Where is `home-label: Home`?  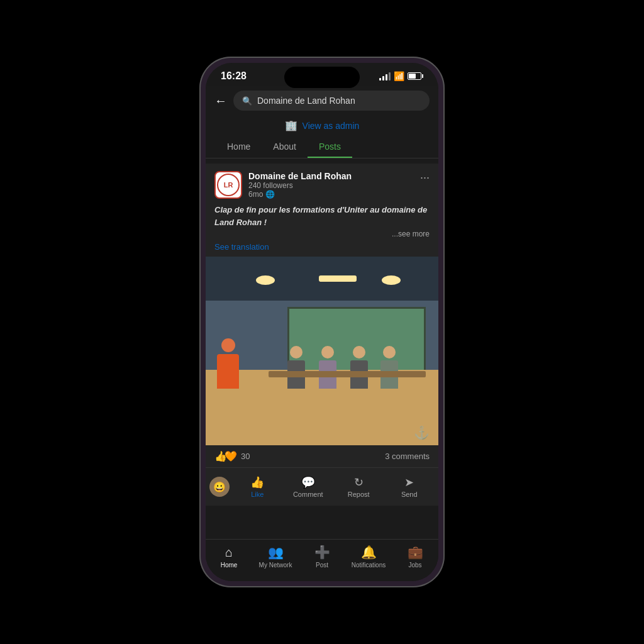
home-label: Home is located at coordinates (229, 565).